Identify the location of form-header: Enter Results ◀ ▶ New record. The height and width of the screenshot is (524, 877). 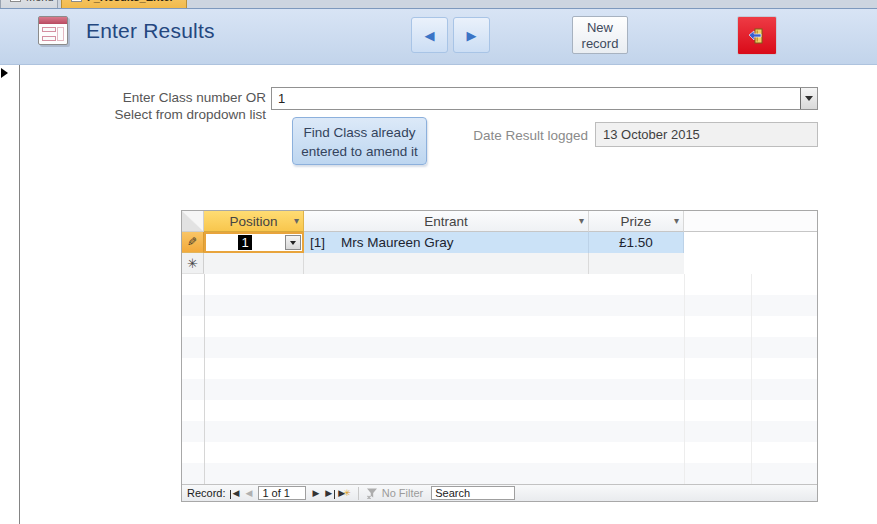
(438, 37).